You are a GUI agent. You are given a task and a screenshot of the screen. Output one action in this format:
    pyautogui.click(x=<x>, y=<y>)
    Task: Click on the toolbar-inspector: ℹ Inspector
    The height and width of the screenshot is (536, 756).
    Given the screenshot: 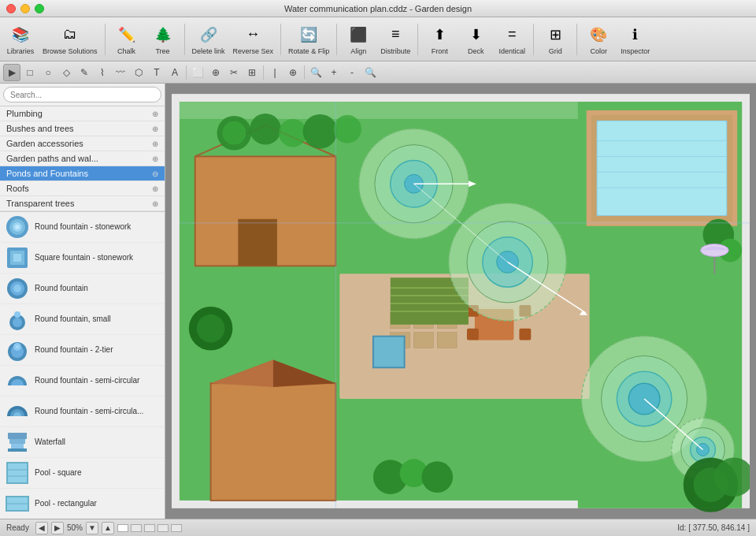 What is the action you would take?
    pyautogui.click(x=635, y=39)
    